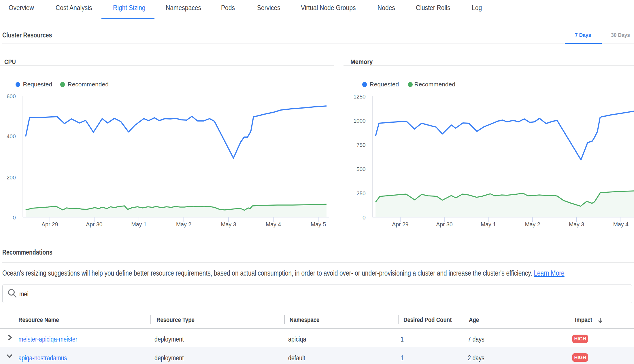 Image resolution: width=634 pixels, height=364 pixels. Describe the element at coordinates (361, 169) in the screenshot. I see `svg-text: 500` at that location.